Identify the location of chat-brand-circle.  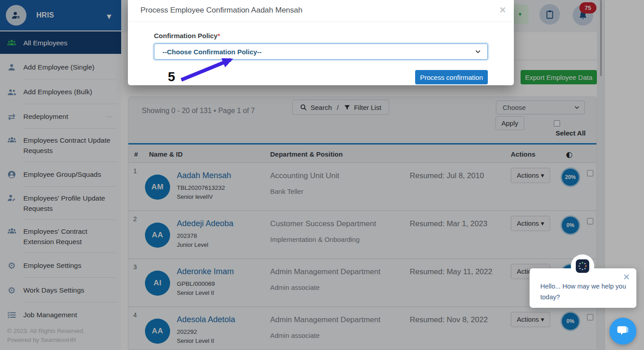
(583, 266).